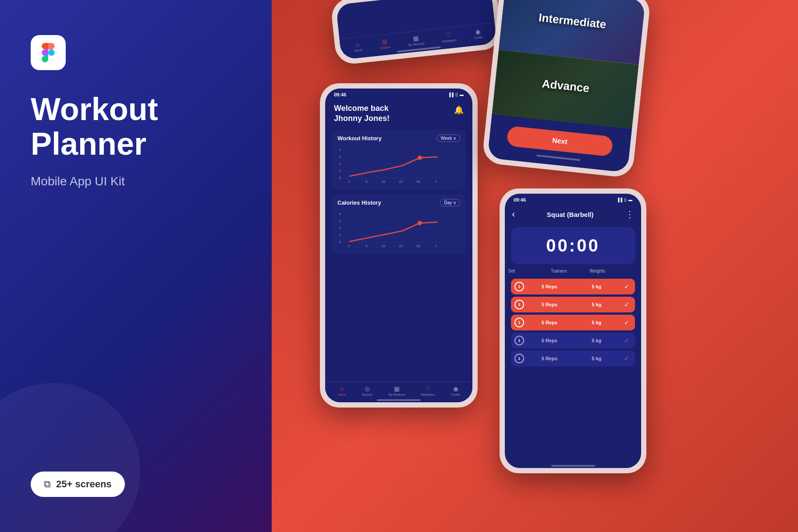 The height and width of the screenshot is (532, 798). Describe the element at coordinates (597, 340) in the screenshot. I see `set-kg-4: 5 kg` at that location.